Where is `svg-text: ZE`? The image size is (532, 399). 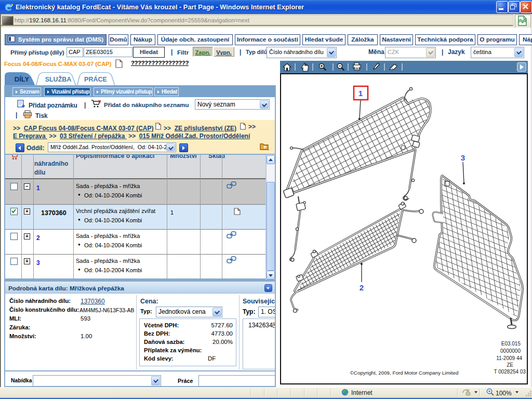 svg-text: ZE is located at coordinates (510, 365).